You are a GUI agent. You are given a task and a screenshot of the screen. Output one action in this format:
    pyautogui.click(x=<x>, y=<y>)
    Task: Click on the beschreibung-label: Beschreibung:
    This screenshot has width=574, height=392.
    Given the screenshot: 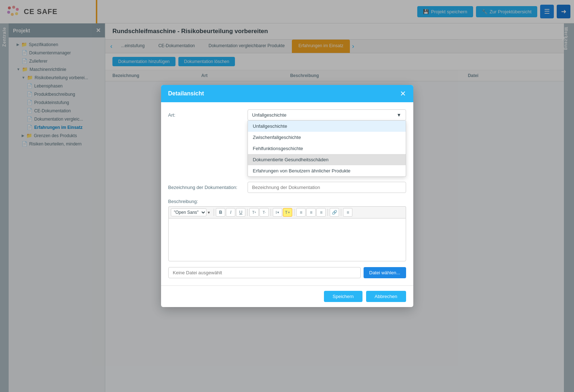 What is the action you would take?
    pyautogui.click(x=208, y=202)
    